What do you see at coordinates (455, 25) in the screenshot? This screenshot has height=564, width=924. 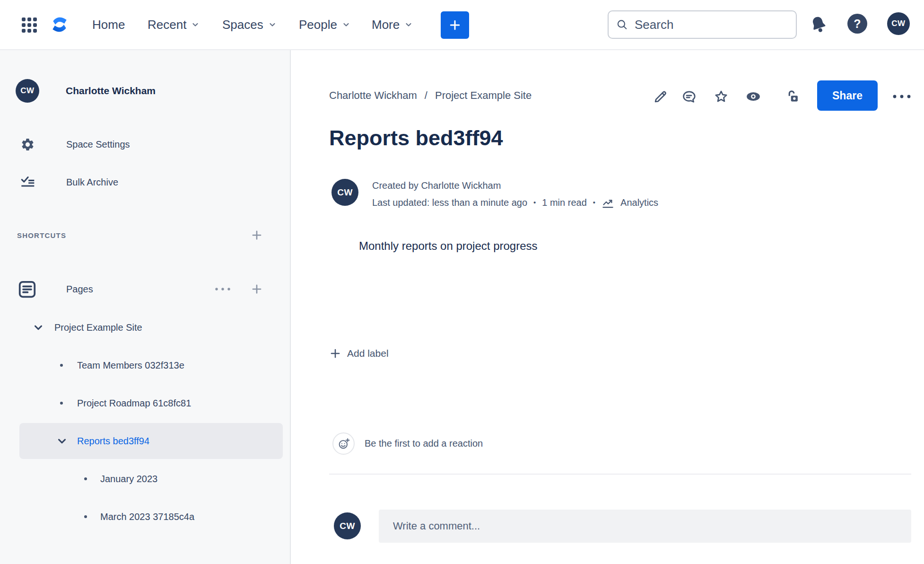 I see `create-button` at bounding box center [455, 25].